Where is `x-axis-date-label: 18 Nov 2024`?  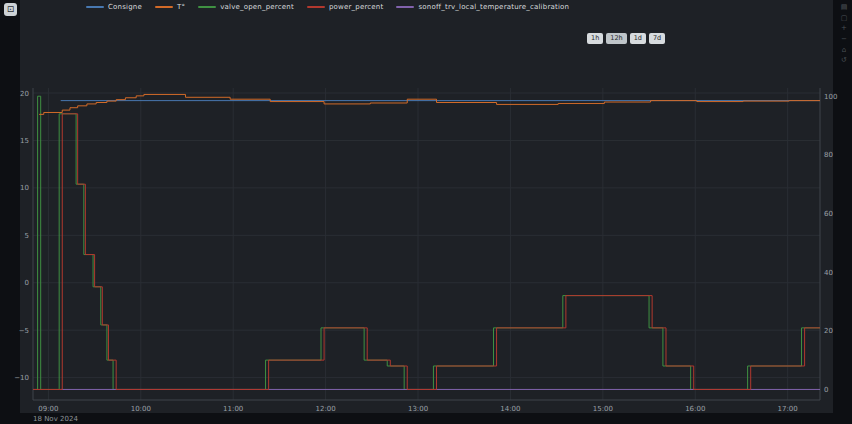 x-axis-date-label: 18 Nov 2024 is located at coordinates (56, 419).